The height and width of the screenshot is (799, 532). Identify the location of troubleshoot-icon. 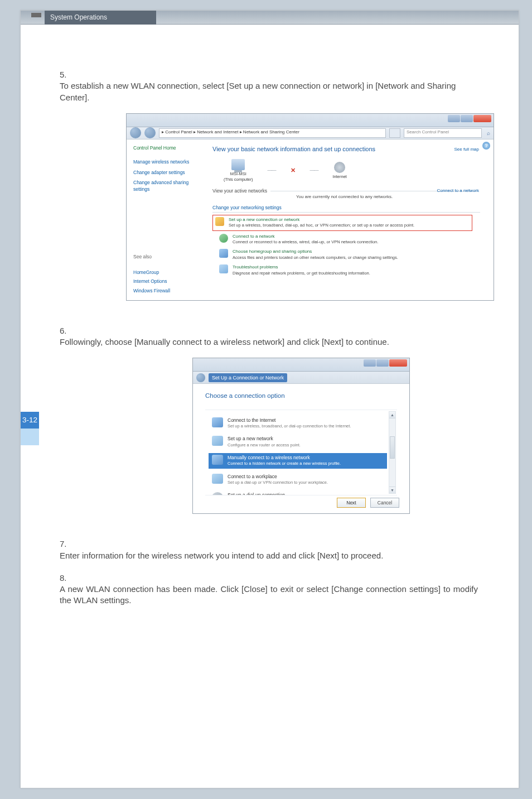
(224, 269).